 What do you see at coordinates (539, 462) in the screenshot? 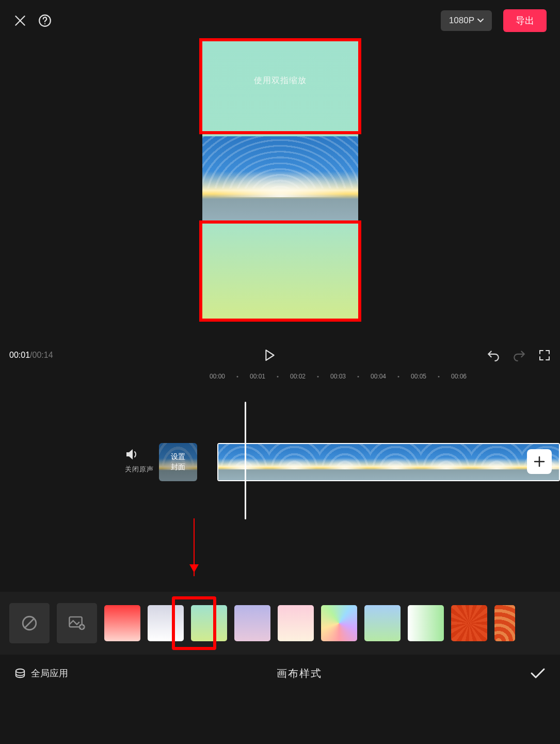
I see `add-clip-button` at bounding box center [539, 462].